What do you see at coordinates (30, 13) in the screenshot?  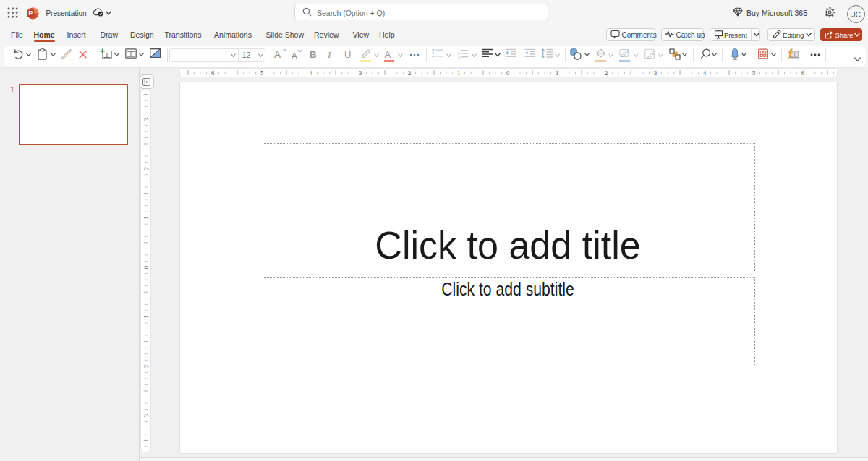 I see `svg-text: P` at bounding box center [30, 13].